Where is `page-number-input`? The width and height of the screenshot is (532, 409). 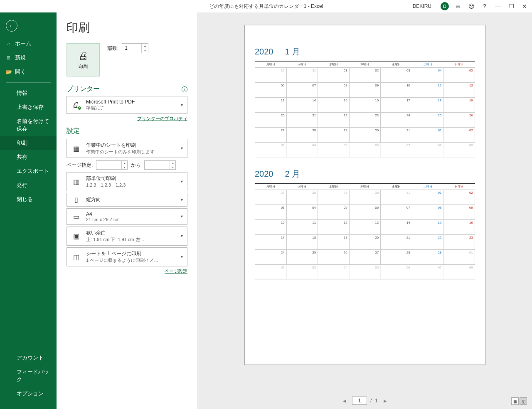
page-number-input is located at coordinates (360, 401).